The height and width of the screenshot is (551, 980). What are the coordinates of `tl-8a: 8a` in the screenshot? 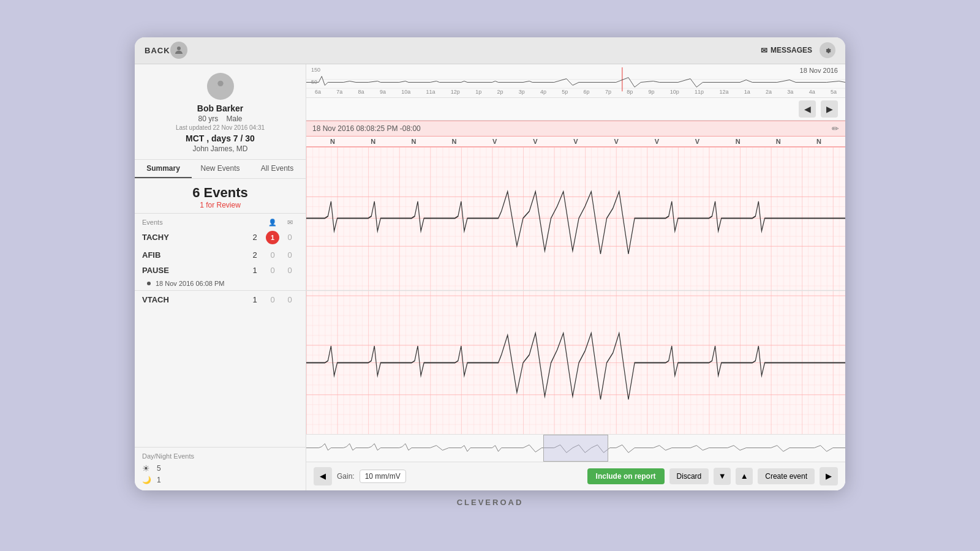 It's located at (361, 92).